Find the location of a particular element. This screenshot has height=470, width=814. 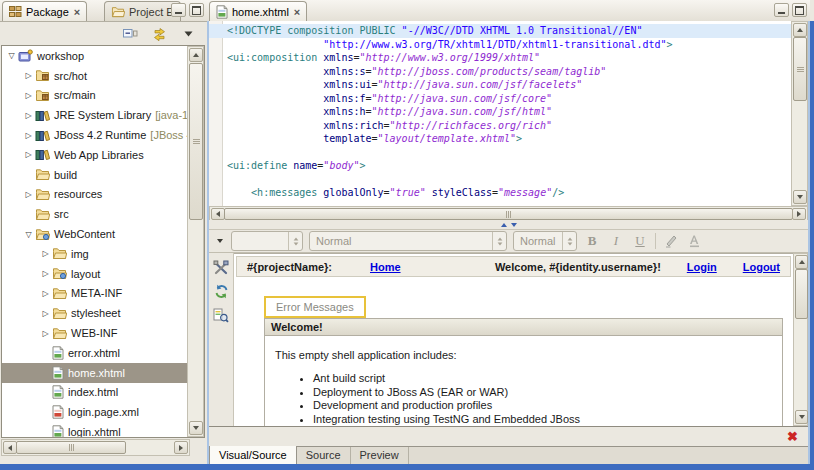

tab-home-xhtml: home.xhtml × is located at coordinates (258, 11).